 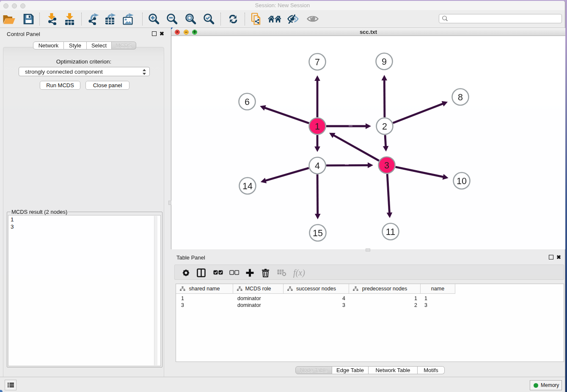 I want to click on svg-text: 6, so click(x=247, y=102).